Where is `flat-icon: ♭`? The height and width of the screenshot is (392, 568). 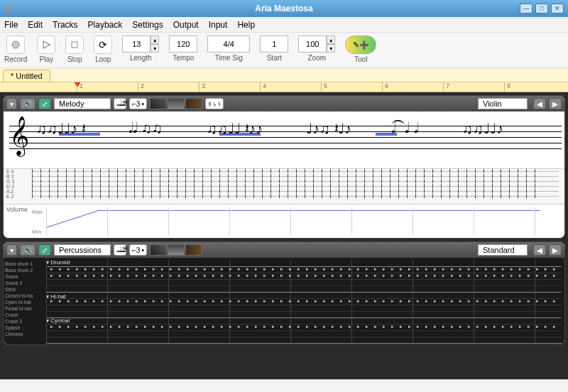 flat-icon: ♭ is located at coordinates (214, 104).